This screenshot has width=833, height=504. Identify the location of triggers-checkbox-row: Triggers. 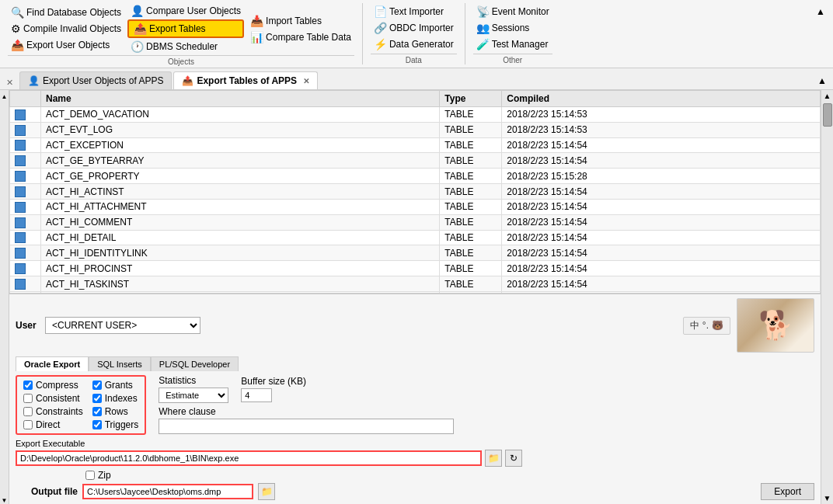
(116, 425).